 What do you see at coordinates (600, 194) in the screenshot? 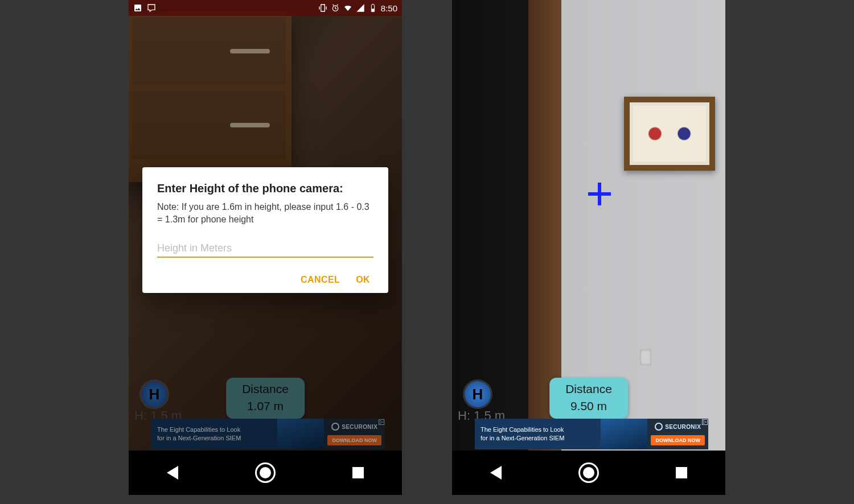
I see `crosshair-icon` at bounding box center [600, 194].